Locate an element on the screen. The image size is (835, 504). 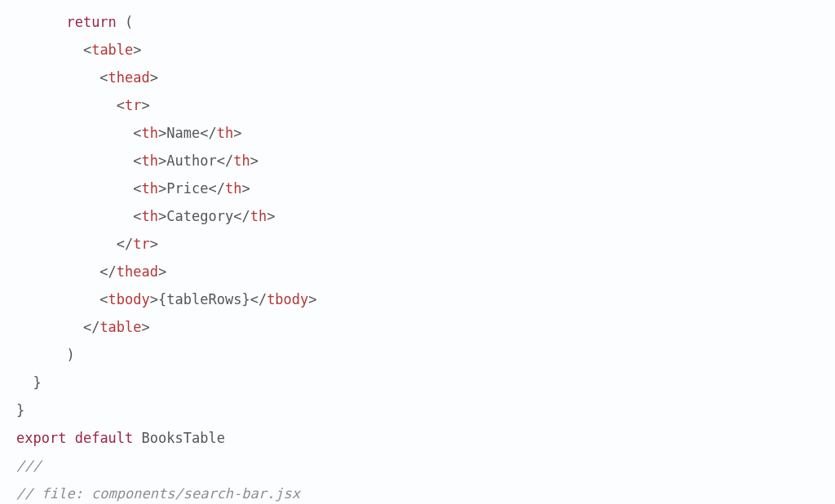
code-line: // file: components/search-bar.jsx is located at coordinates (418, 492).